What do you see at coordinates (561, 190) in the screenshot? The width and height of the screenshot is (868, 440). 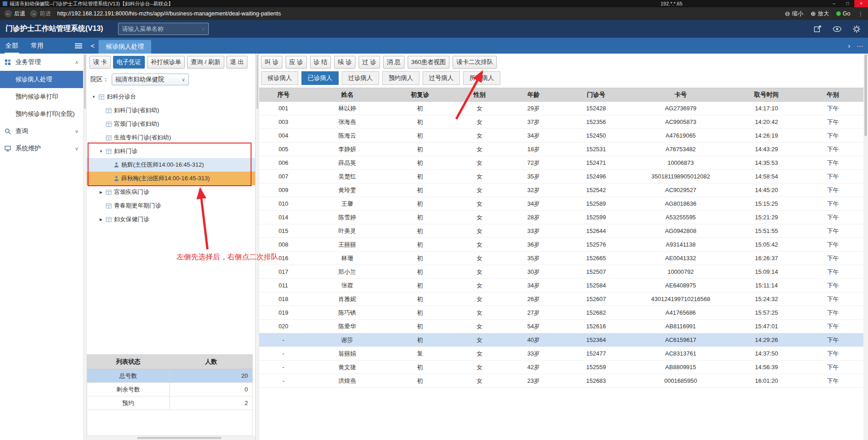 I see `table-row: 009黄玲雯初女32岁152542AC902952714:45:20下午` at bounding box center [561, 190].